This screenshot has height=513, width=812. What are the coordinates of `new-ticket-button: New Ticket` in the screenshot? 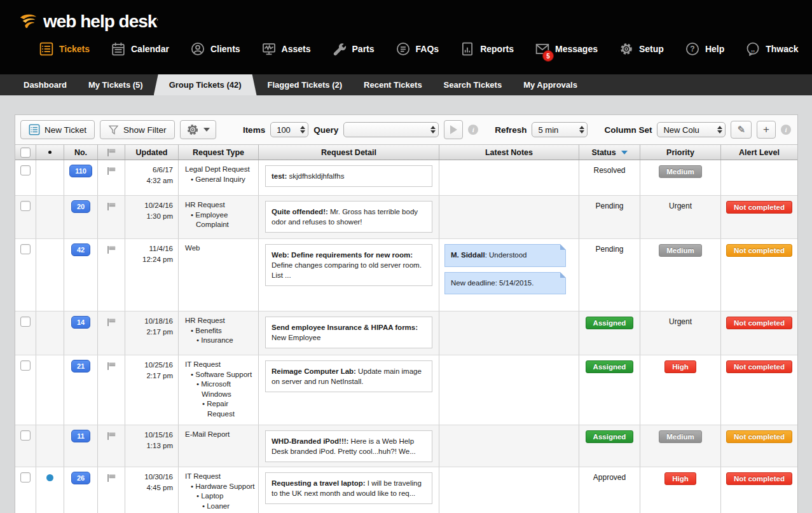 It's located at (57, 130).